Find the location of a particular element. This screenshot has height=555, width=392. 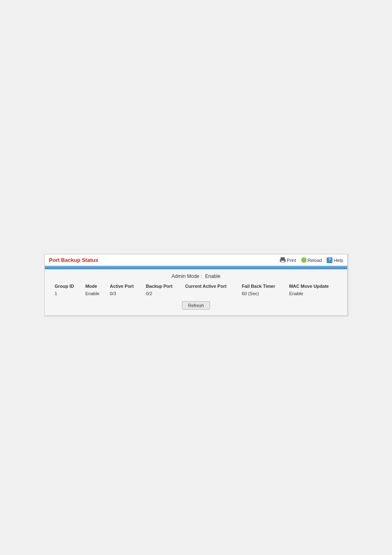

reload-icon is located at coordinates (304, 260).